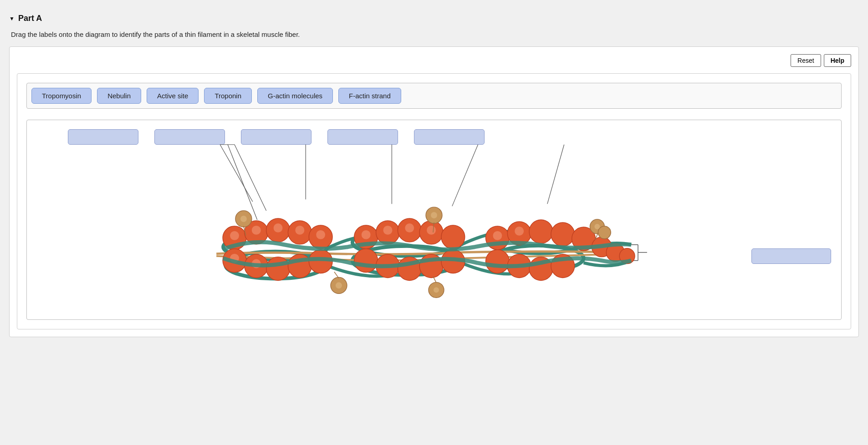 The image size is (868, 445). Describe the element at coordinates (173, 96) in the screenshot. I see `label-active-site: Active site` at that location.